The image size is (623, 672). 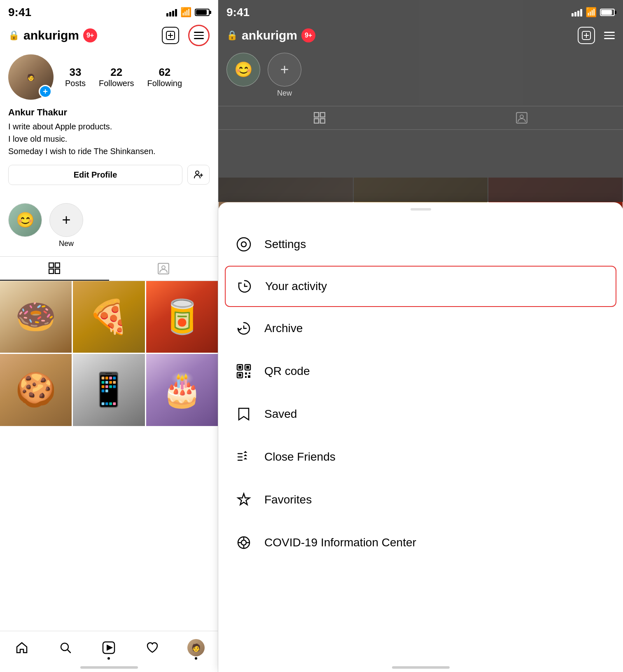 I want to click on menu-item-settings: Settings, so click(x=421, y=244).